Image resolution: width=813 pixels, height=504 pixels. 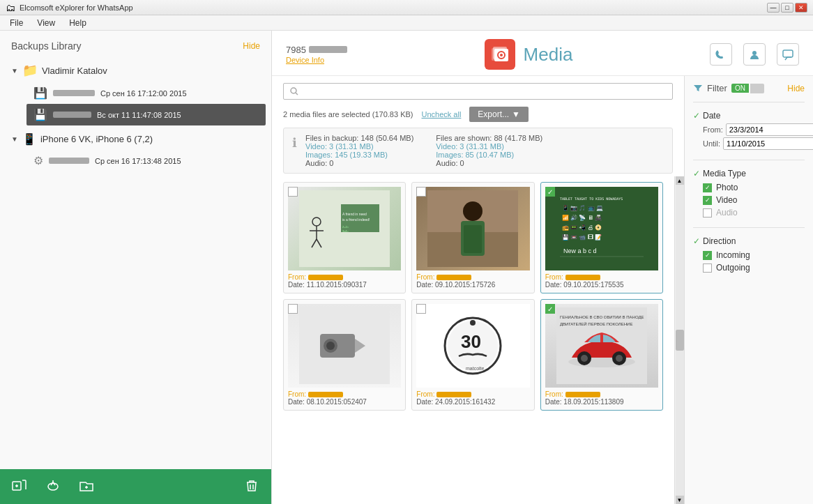 I want to click on add-folder-button, so click(x=86, y=487).